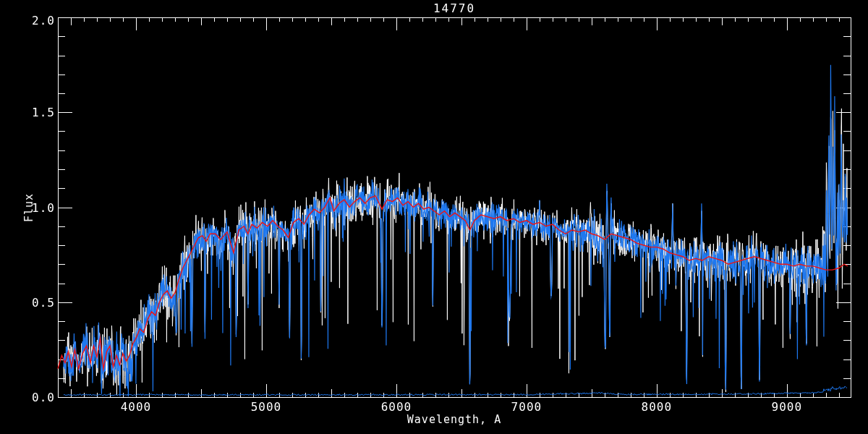  I want to click on x-tick-label-9000: 9000, so click(787, 407).